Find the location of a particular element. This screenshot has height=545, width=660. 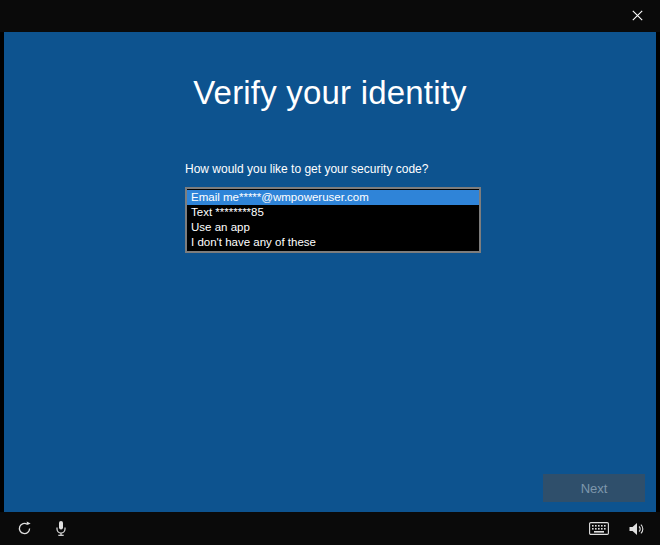

page-title: Verify your identity is located at coordinates (330, 93).